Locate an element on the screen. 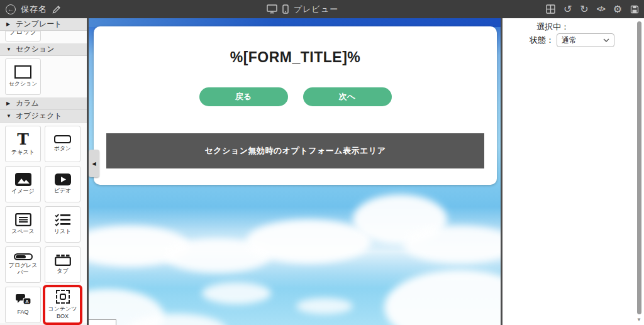  sidebar-item-faq: A FAQ is located at coordinates (23, 305).